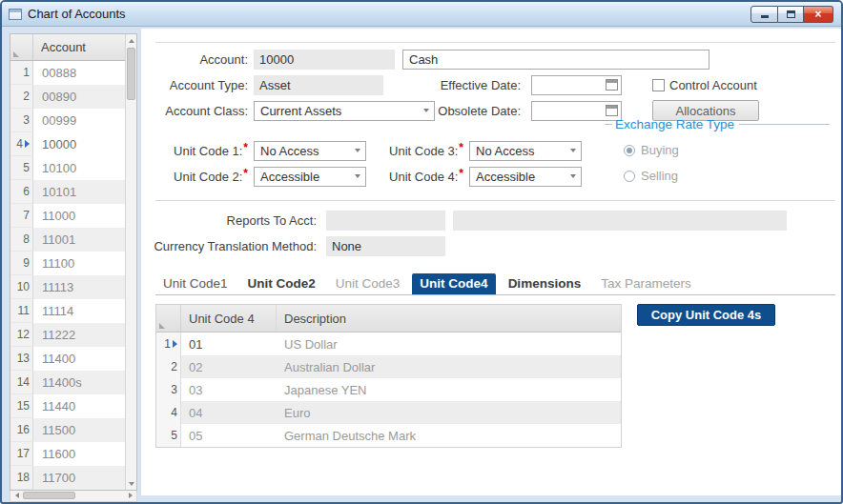 Image resolution: width=843 pixels, height=504 pixels. Describe the element at coordinates (68, 240) in the screenshot. I see `account-row: 8 11001` at that location.